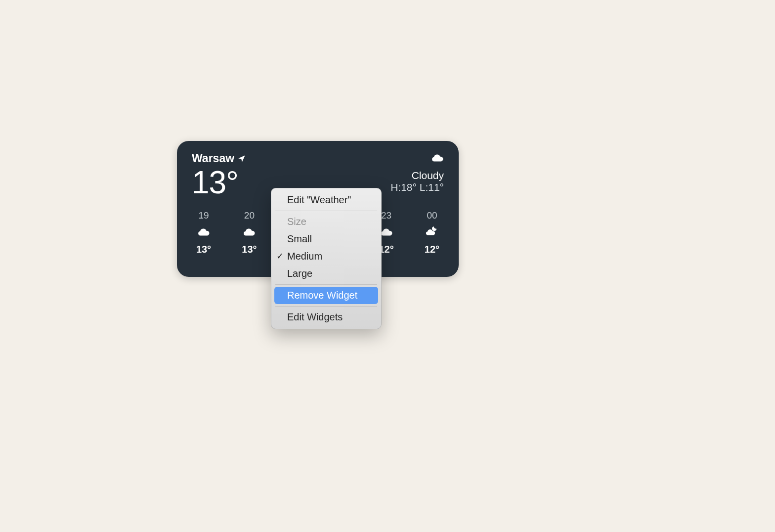 Image resolution: width=775 pixels, height=532 pixels. I want to click on menu-item-label: Medium, so click(304, 256).